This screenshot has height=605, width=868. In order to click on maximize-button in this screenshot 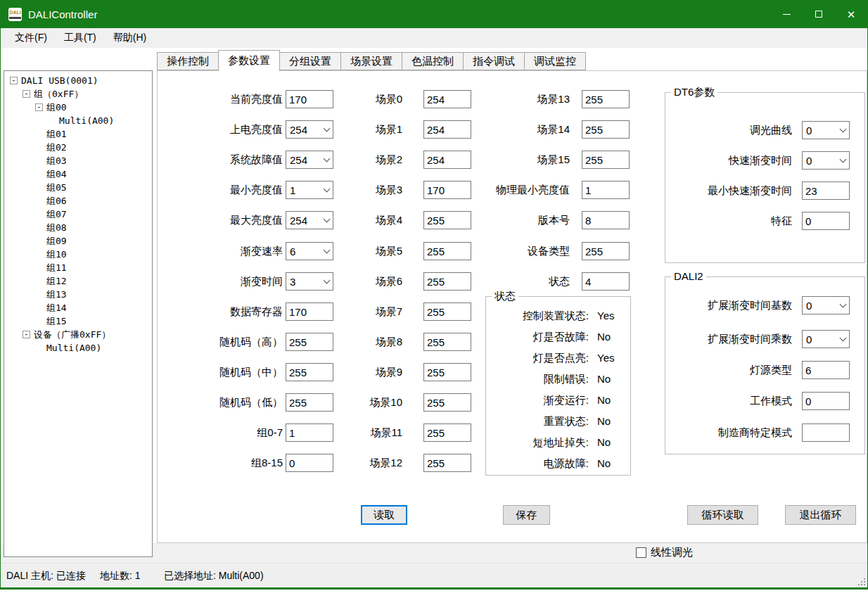, I will do `click(819, 14)`.